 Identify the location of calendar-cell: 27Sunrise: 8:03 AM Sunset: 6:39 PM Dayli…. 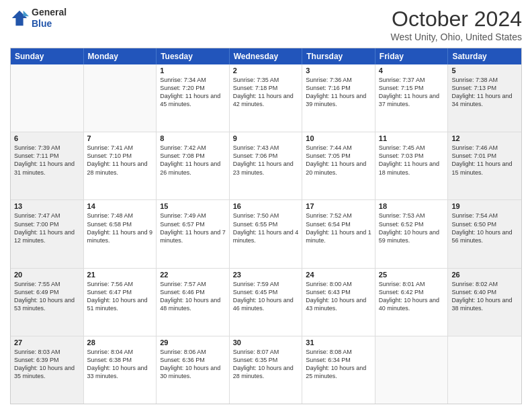
(47, 370).